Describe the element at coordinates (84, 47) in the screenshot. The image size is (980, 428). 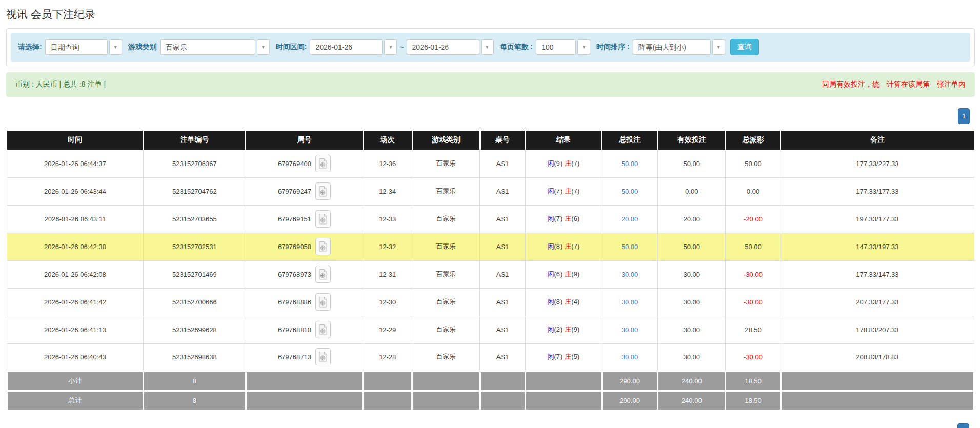
I see `query-type-select: 日期查询 ▼` at that location.